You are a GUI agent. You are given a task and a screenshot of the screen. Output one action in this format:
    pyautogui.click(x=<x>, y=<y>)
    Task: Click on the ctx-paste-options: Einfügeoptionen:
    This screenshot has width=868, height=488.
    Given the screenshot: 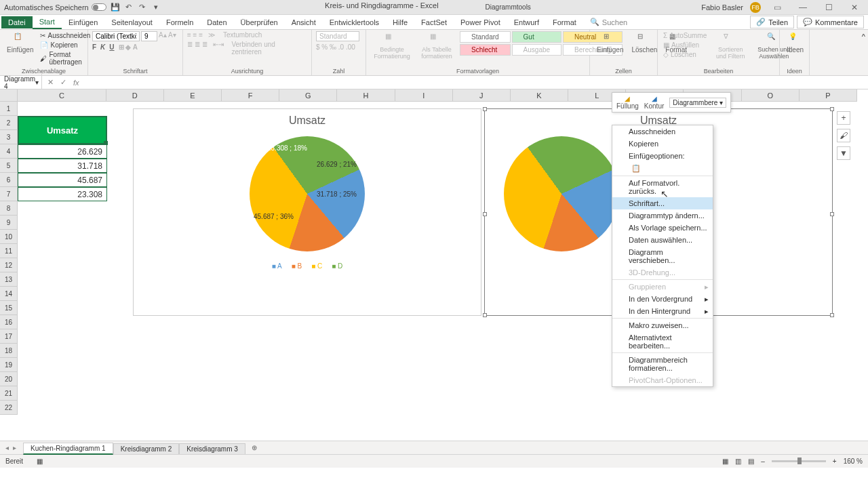 What is the action you would take?
    pyautogui.click(x=663, y=156)
    